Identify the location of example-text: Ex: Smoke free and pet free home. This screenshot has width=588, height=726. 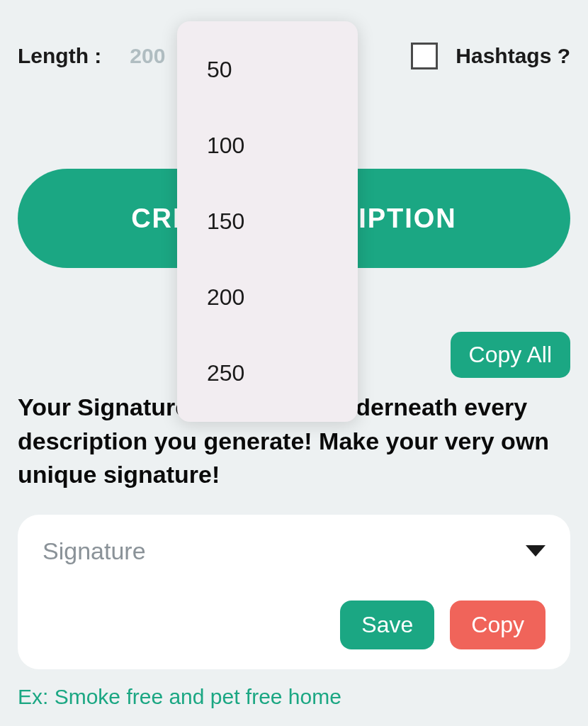
(294, 697).